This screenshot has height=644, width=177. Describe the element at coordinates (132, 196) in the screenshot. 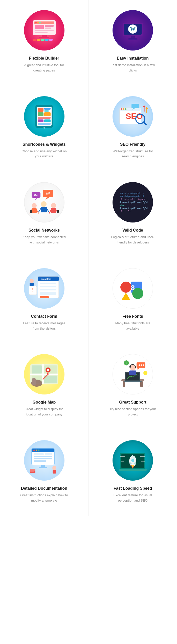

I see `svg-text: var dotpos=inputs[1]` at that location.